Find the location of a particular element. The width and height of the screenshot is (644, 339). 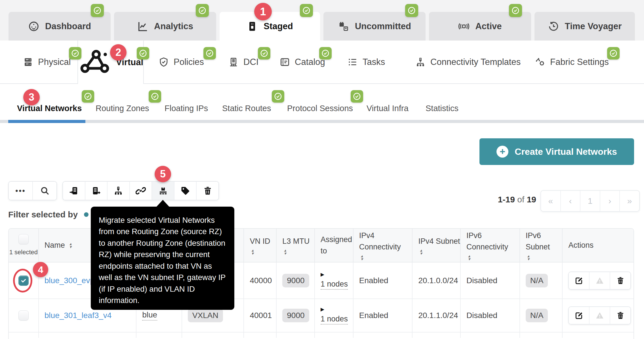

next-page-button: › is located at coordinates (610, 201).